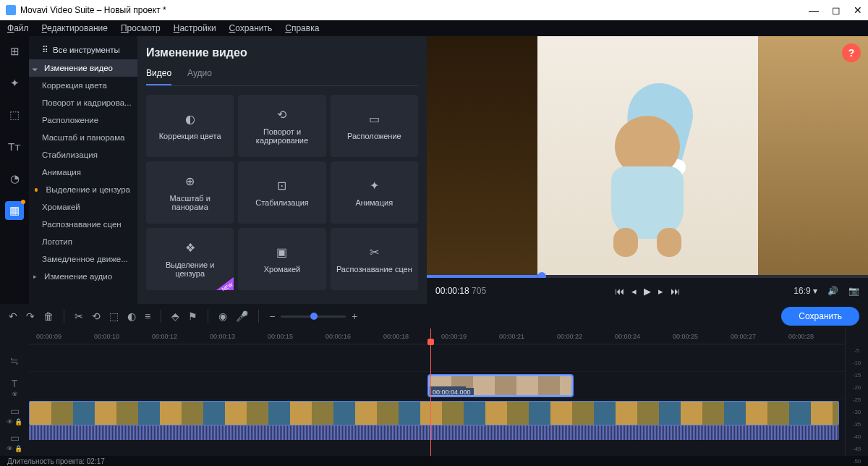 This screenshot has width=868, height=466. Describe the element at coordinates (437, 336) in the screenshot. I see `timeline-ruler: 00:00:0900:00:1000:00:1200:00:1300:00:15…` at that location.